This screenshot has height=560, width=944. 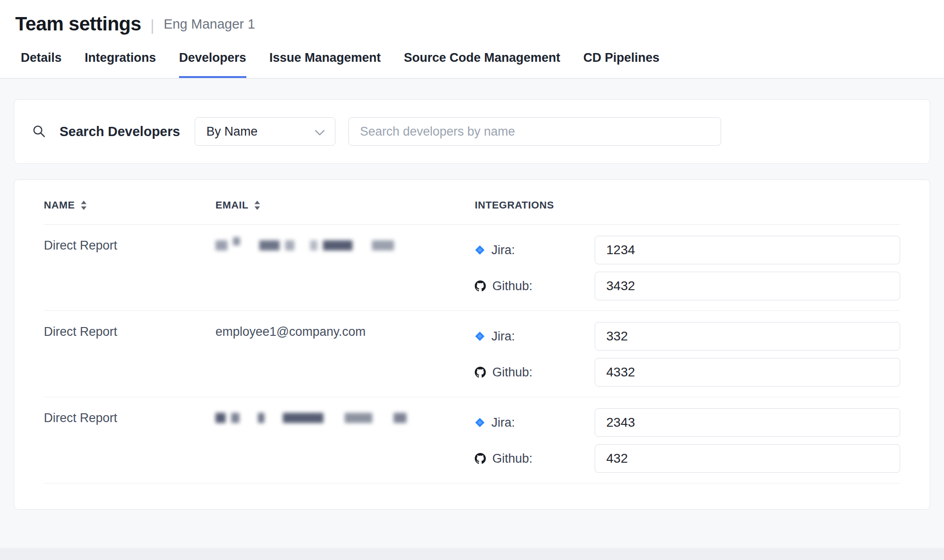 I want to click on chevron-down-icon, so click(x=320, y=132).